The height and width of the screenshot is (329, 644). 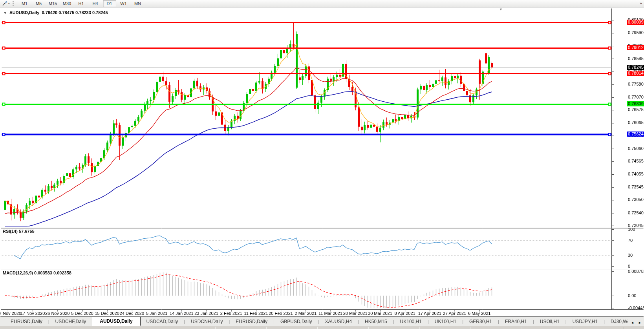 What do you see at coordinates (376, 322) in the screenshot?
I see `symbol-tab-8: HK50,M15` at bounding box center [376, 322].